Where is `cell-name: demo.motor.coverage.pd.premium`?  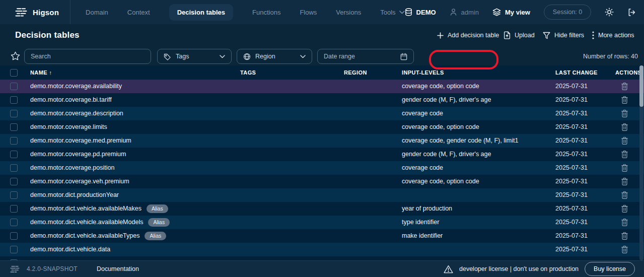 cell-name: demo.motor.coverage.pd.premium is located at coordinates (78, 154).